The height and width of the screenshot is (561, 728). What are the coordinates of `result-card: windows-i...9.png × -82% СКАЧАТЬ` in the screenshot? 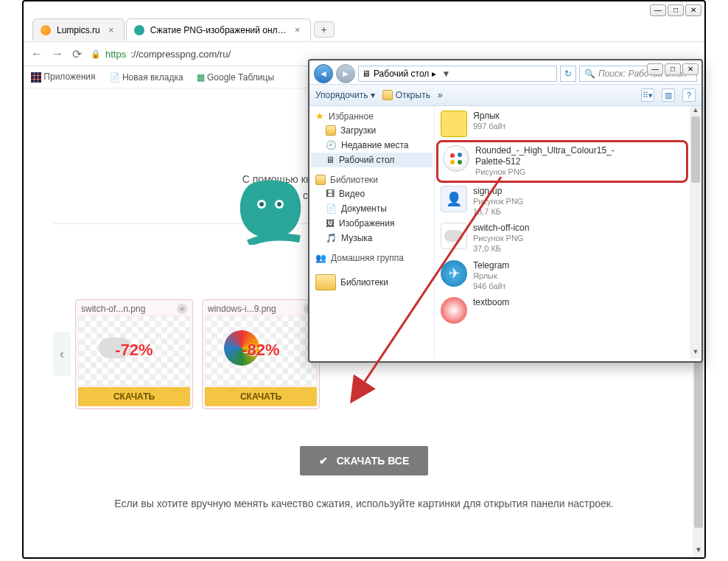 It's located at (261, 354).